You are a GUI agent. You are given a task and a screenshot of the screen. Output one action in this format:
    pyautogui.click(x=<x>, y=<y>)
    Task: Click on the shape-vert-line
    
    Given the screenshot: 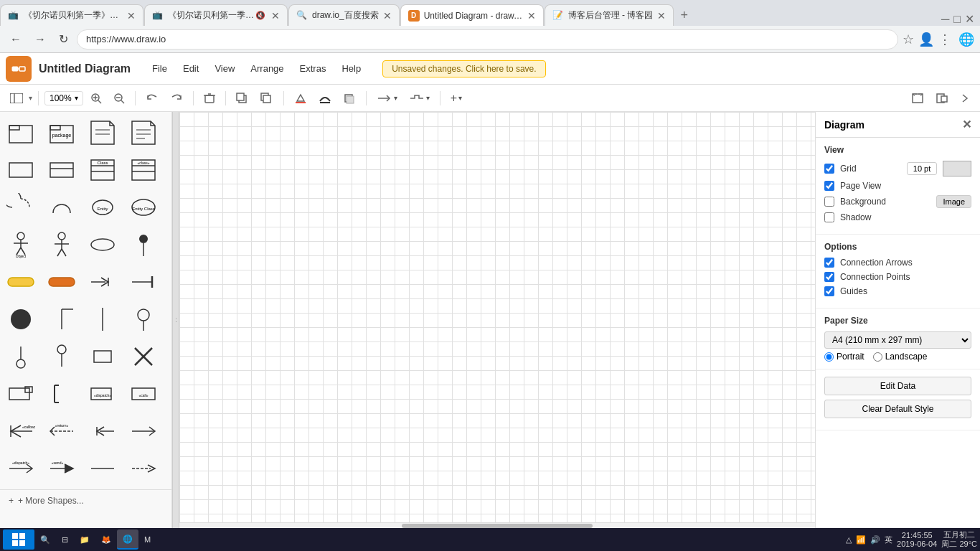 What is the action you would take?
    pyautogui.click(x=103, y=319)
    